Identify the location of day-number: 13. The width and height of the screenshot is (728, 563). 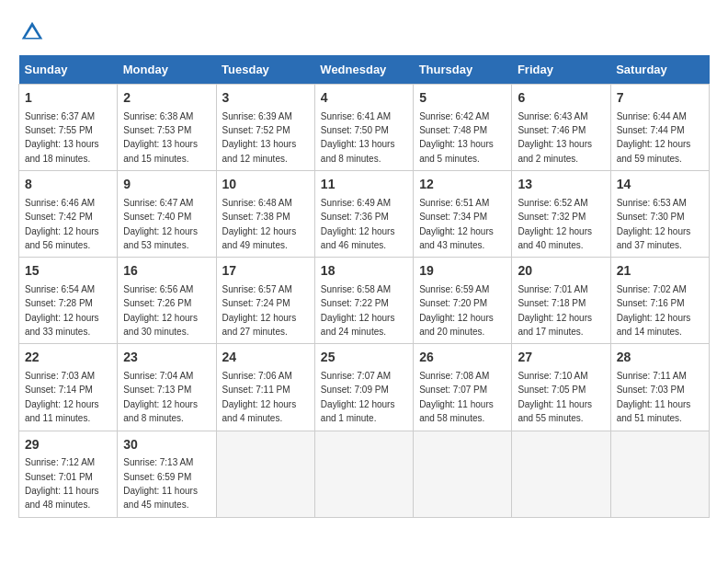
(561, 185).